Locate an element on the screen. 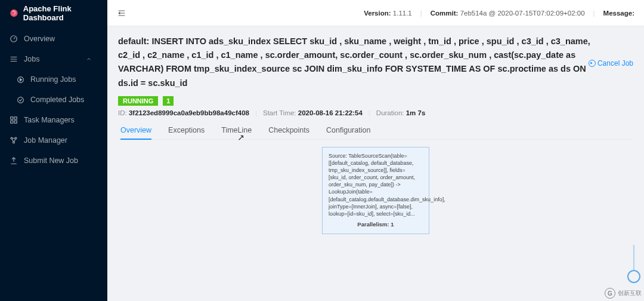 The width and height of the screenshot is (644, 301). brand-title: Apache Flink Dashboard is located at coordinates (61, 13).